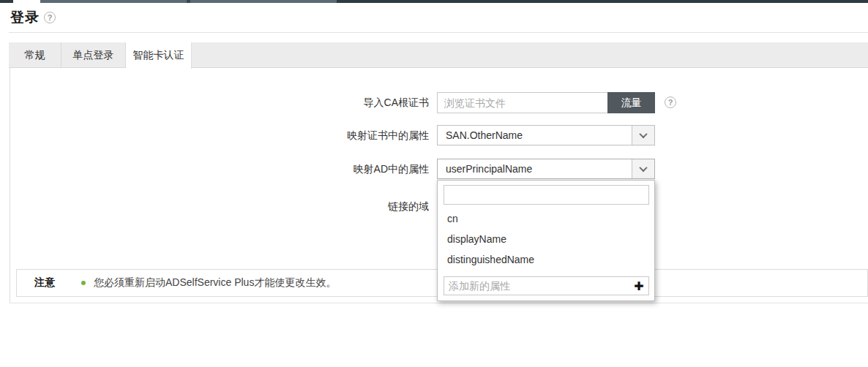  Describe the element at coordinates (546, 135) in the screenshot. I see `cert-attr-select: SAN.OtherName` at that location.